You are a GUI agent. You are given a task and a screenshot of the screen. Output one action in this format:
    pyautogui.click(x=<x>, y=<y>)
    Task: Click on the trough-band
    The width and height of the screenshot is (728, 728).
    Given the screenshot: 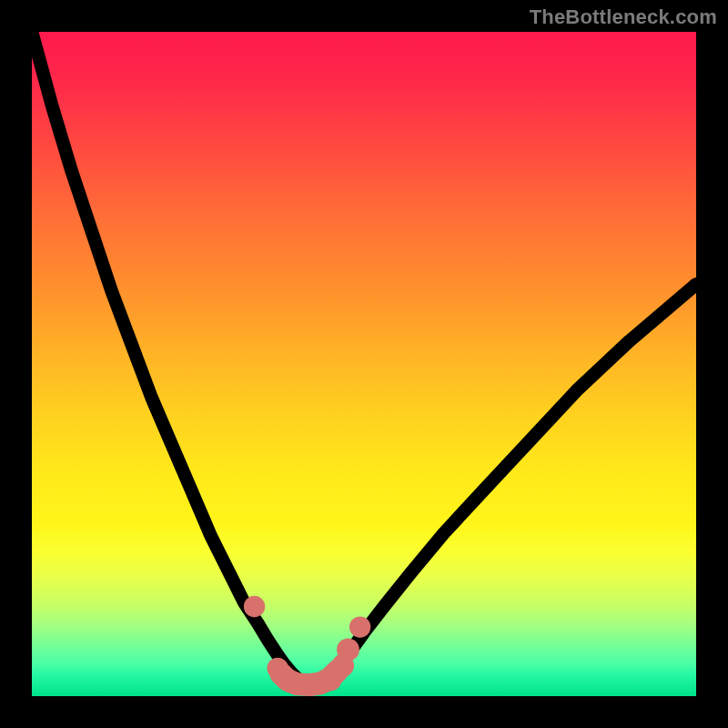 What is the action you would take?
    pyautogui.click(x=309, y=677)
    